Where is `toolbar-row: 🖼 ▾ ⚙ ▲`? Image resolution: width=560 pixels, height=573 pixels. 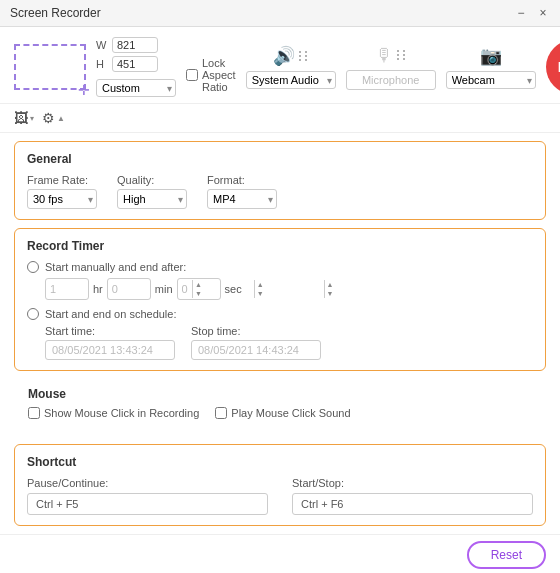 toolbar-row: 🖼 ▾ ⚙ ▲ is located at coordinates (280, 118).